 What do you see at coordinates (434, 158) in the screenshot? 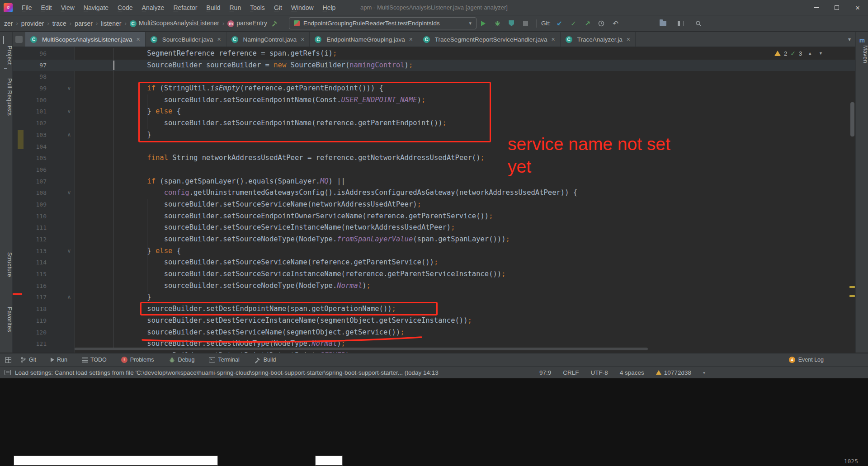
I see `code-line: 105 final String networkAddressUsedAtPee…` at bounding box center [434, 158].